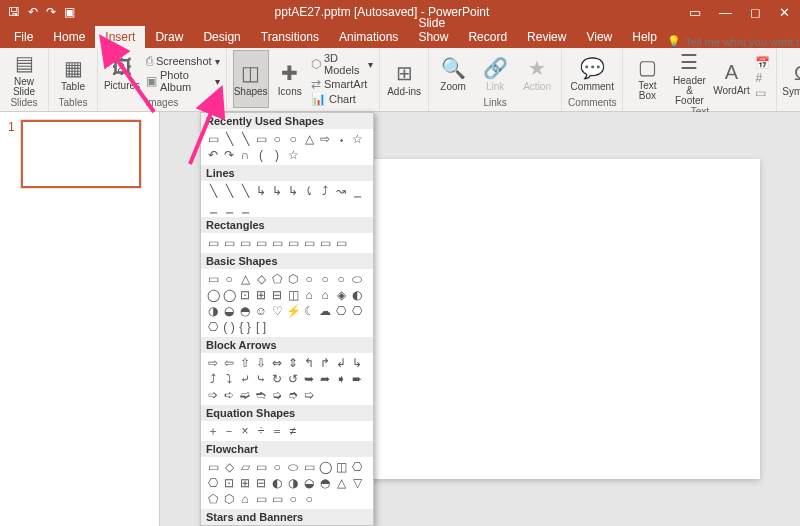 The image size is (800, 526). Describe the element at coordinates (341, 467) in the screenshot. I see `shape-option: ◫` at that location.